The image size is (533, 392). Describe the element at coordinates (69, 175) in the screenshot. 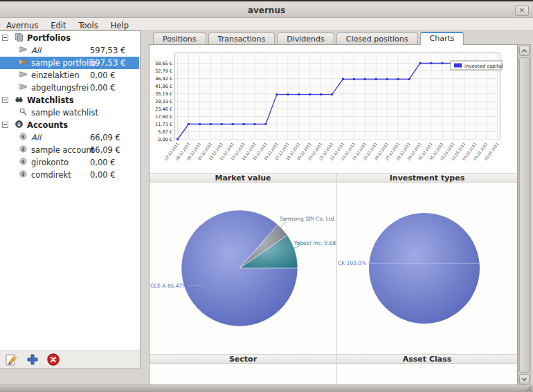

I see `sidebar-item-comdirekt: $comdirekt0,00 €` at that location.